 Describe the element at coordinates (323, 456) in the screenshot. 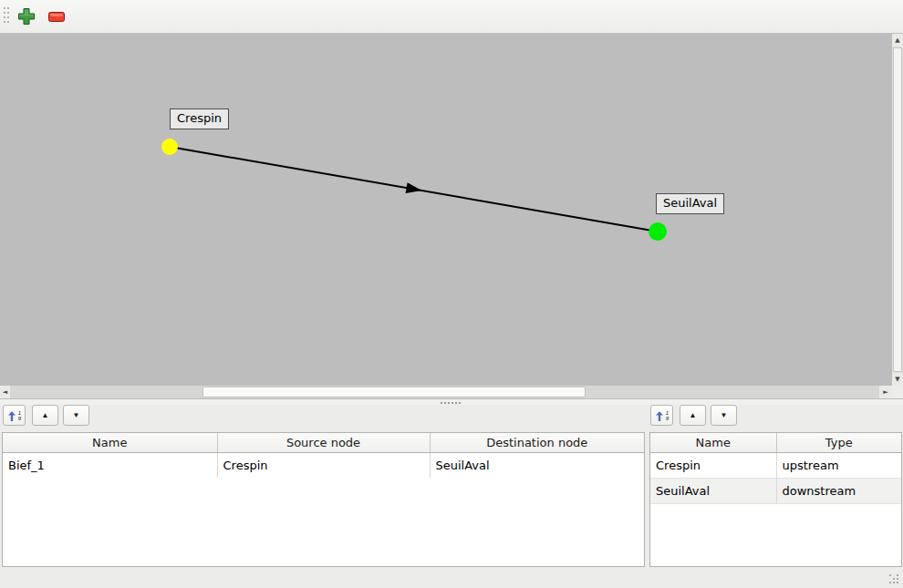

I see `reach-table: NameSource nodeDestination nodeBief_1Cre…` at that location.